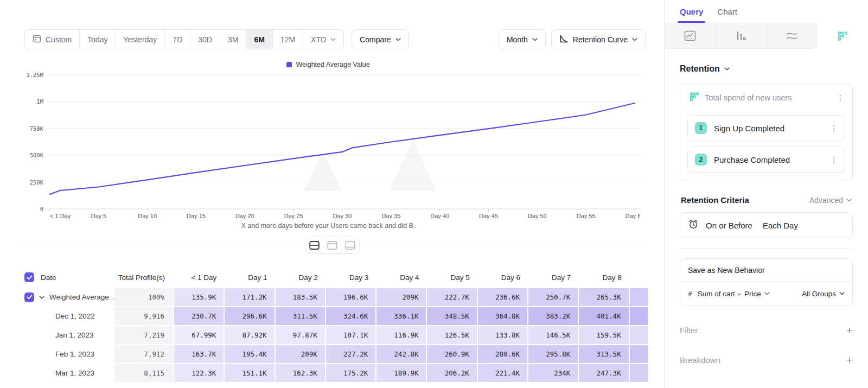 The width and height of the screenshot is (868, 388). Describe the element at coordinates (401, 373) in the screenshot. I see `retention-value-cell: 189.9K` at that location.